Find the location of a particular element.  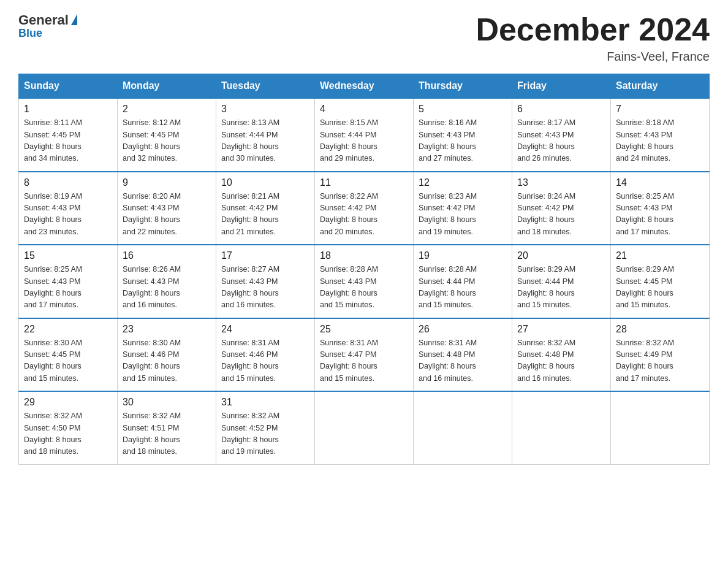

day-info: Sunrise: 8:12 AM Sunset: 4:45 PM Dayligh… is located at coordinates (167, 141).